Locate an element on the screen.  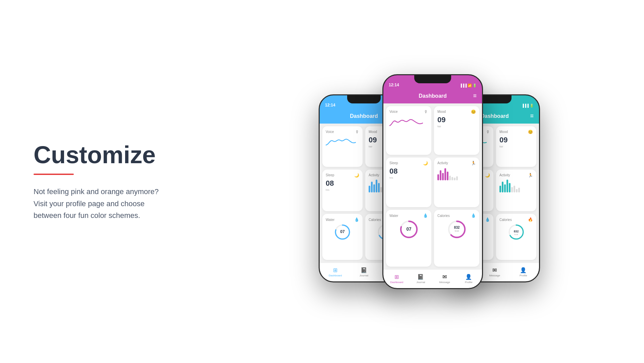
sleep-label-center: Sleep is located at coordinates (394, 163).